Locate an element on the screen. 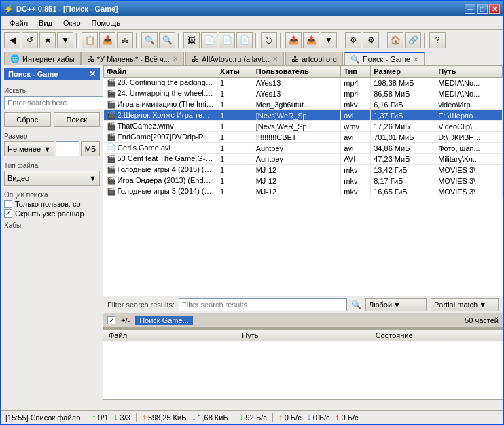 This screenshot has height=425, width=504. table-row: 🎬50 Cent feat The Game,G-Un... 1 Auntbey… is located at coordinates (303, 159).